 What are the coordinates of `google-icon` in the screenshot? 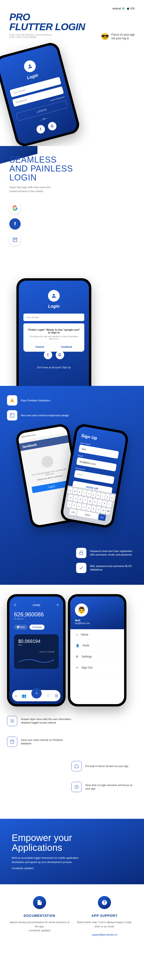 It's located at (15, 208).